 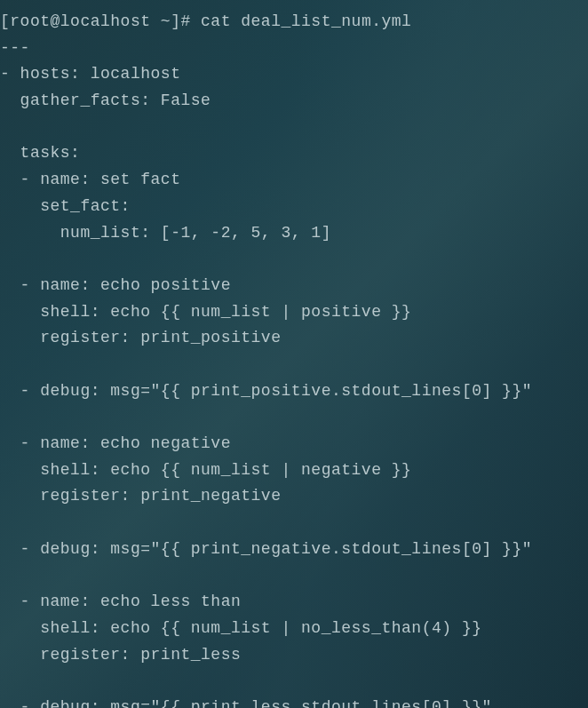 What do you see at coordinates (100, 21) in the screenshot?
I see `shell-prompt: [root@localhost ~]#` at bounding box center [100, 21].